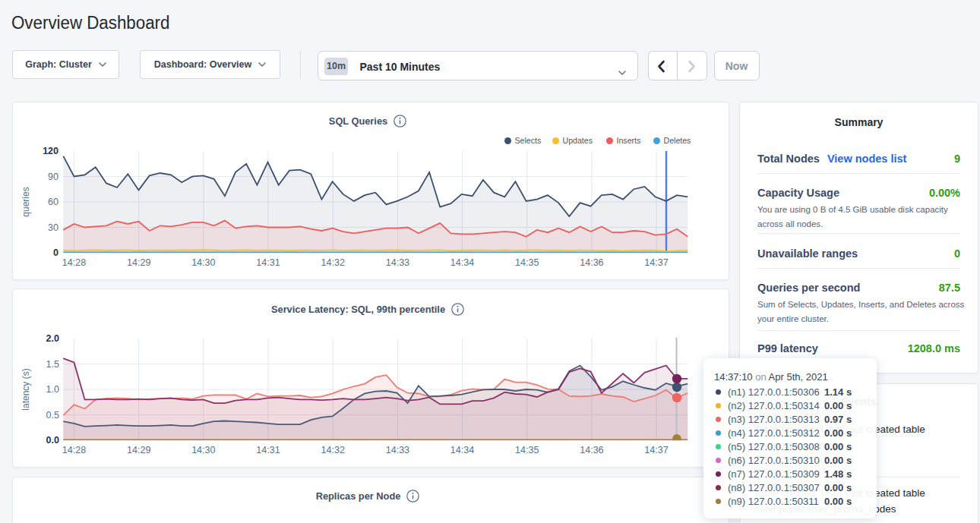 The image size is (980, 523). What do you see at coordinates (53, 389) in the screenshot?
I see `svg-text: 1.0` at bounding box center [53, 389].